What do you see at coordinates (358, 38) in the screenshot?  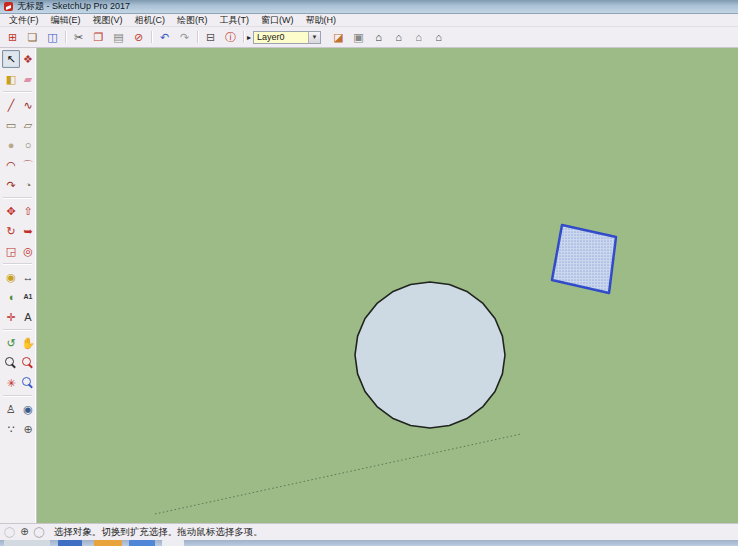 I see `view-top-button: ▣` at bounding box center [358, 38].